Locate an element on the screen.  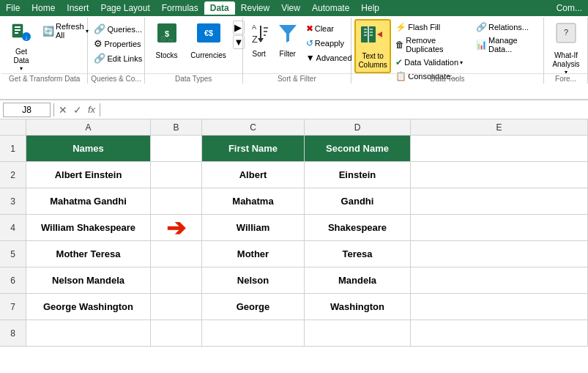
cell-d7: Washington is located at coordinates (357, 307).